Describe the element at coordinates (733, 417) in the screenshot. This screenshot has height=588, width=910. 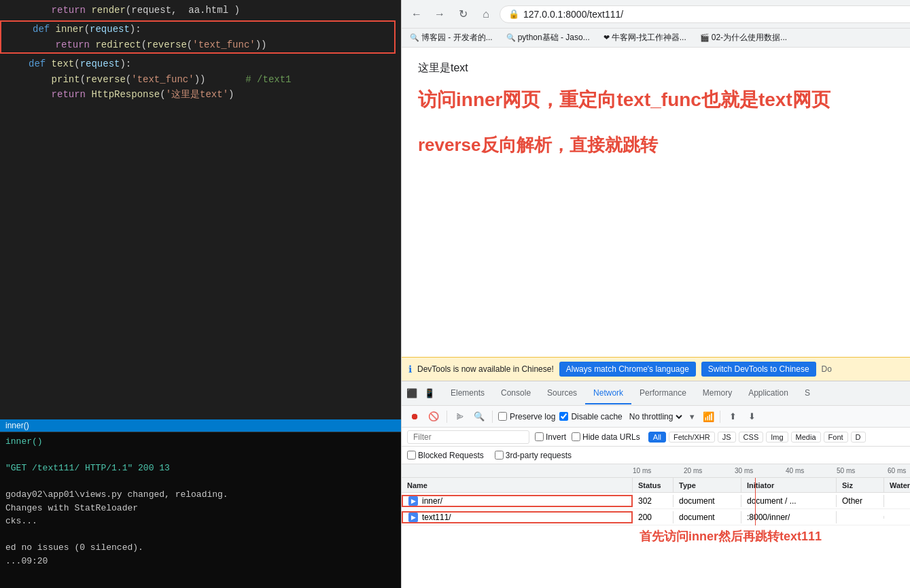
I see `upload-btn: ⬆` at that location.